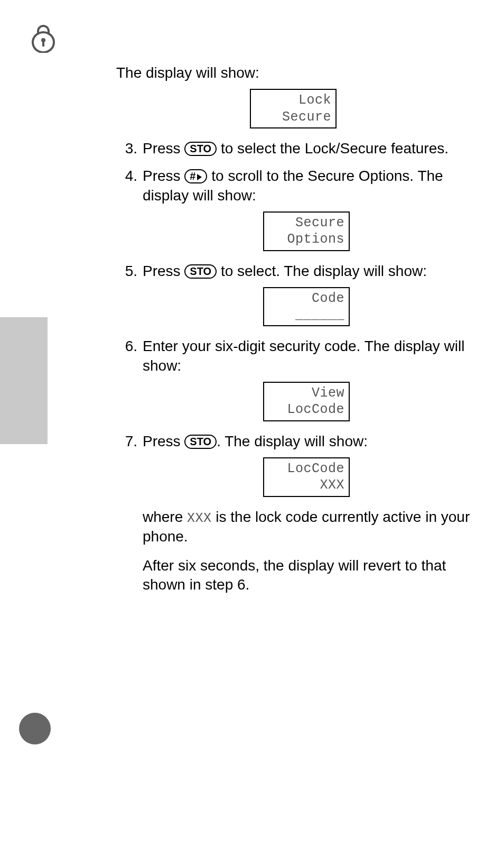  What do you see at coordinates (293, 379) in the screenshot?
I see `step-6: 6. Enter your six-digit security code. T…` at bounding box center [293, 379].